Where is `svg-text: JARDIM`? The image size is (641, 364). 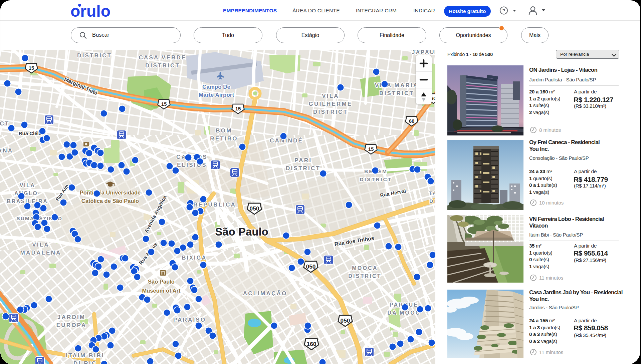 svg-text: JARDIM is located at coordinates (71, 317).